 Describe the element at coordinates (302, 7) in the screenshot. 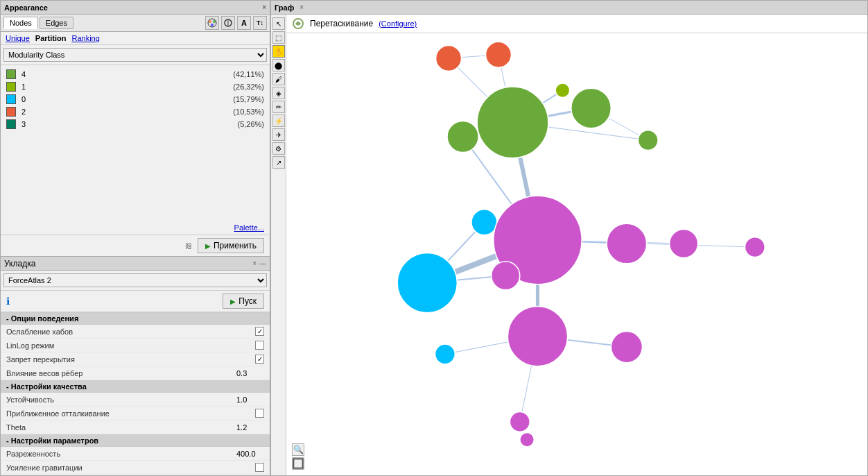

I see `graph-close-btn: ×` at that location.